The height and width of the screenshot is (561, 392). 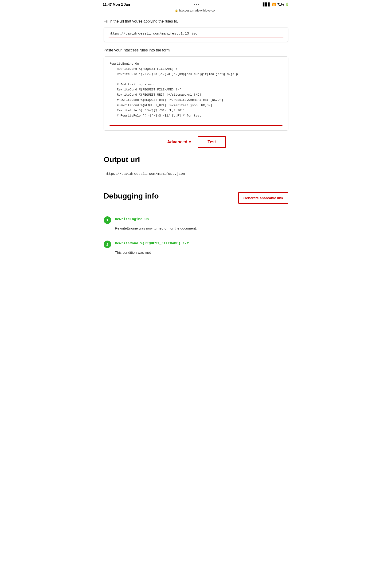 I want to click on url-input, so click(x=196, y=34).